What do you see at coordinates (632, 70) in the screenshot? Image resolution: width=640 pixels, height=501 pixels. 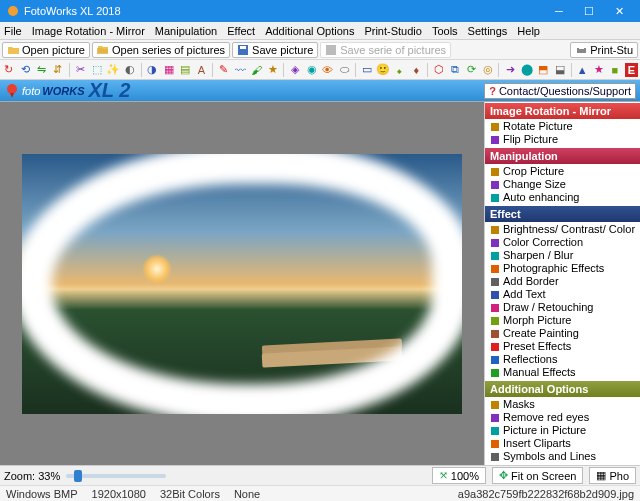 I see `tool-icon-35: E` at bounding box center [632, 70].